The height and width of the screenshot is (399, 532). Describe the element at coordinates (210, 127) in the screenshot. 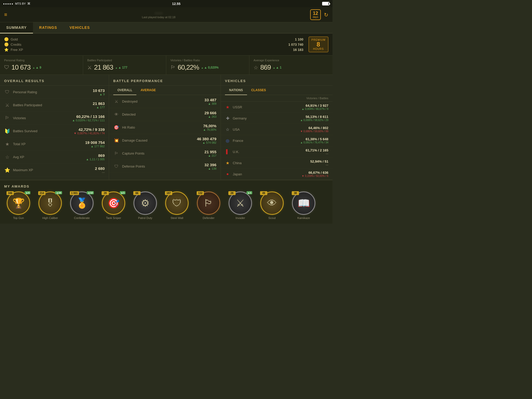

I see `hitratio-value: 76,00% ▲ 76,00%` at that location.